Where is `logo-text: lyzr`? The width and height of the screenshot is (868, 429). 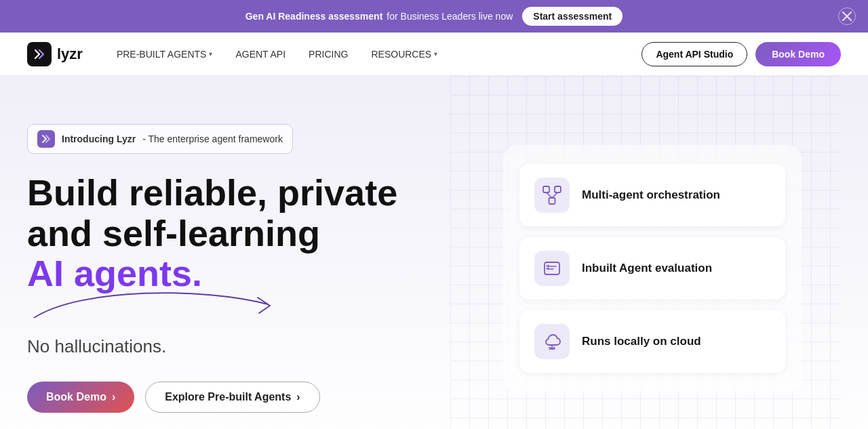 logo-text: lyzr is located at coordinates (70, 54).